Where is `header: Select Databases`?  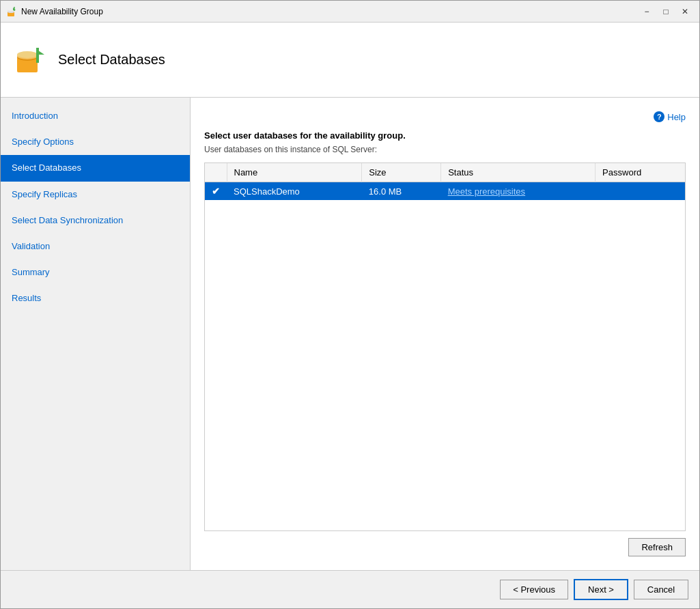 header: Select Databases is located at coordinates (350, 60).